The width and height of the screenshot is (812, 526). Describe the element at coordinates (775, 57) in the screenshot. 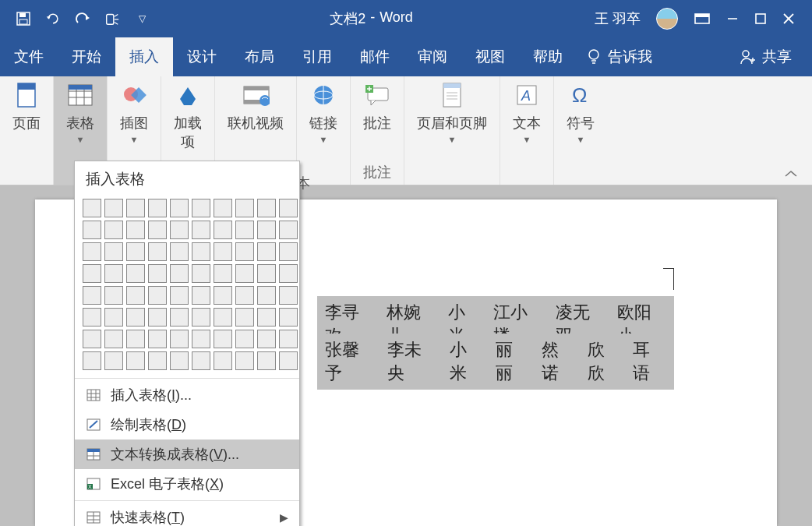

I see `share-button: 共享` at that location.